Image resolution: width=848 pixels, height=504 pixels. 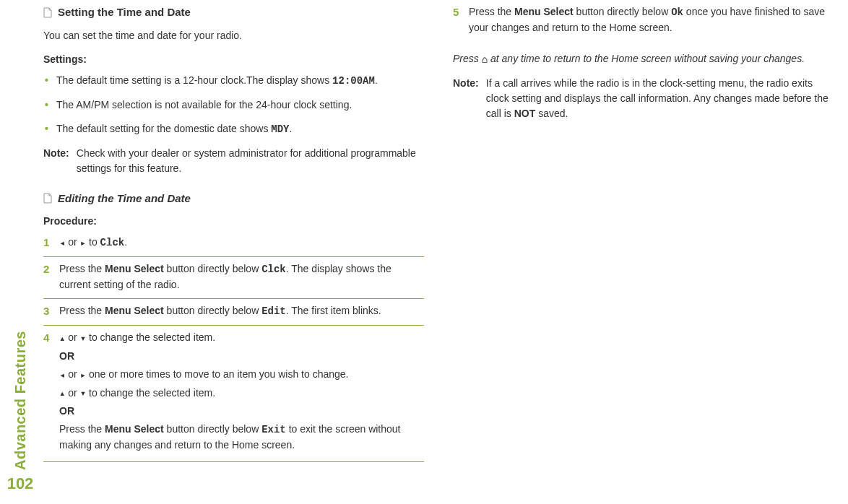 I want to click on heading-title: Setting the Time and Date, so click(x=124, y=13).